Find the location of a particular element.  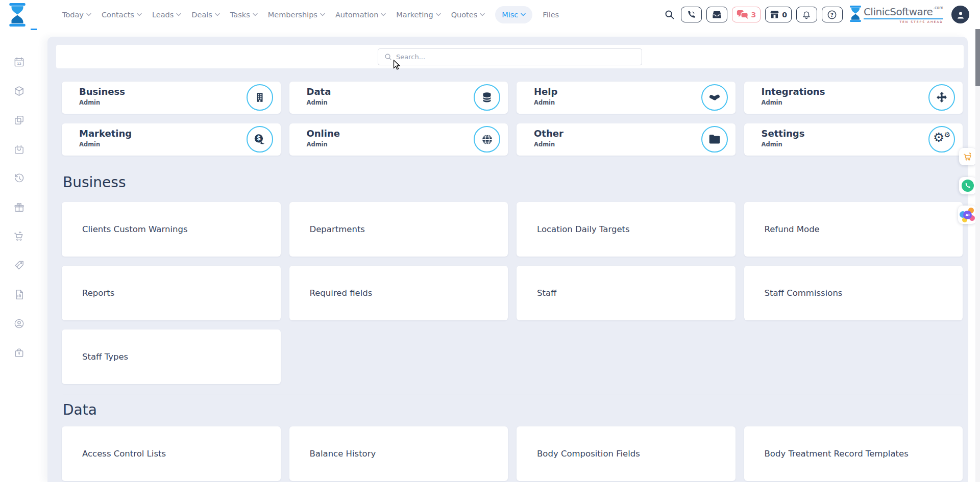

brand-name: ClinicSoftware is located at coordinates (898, 12).